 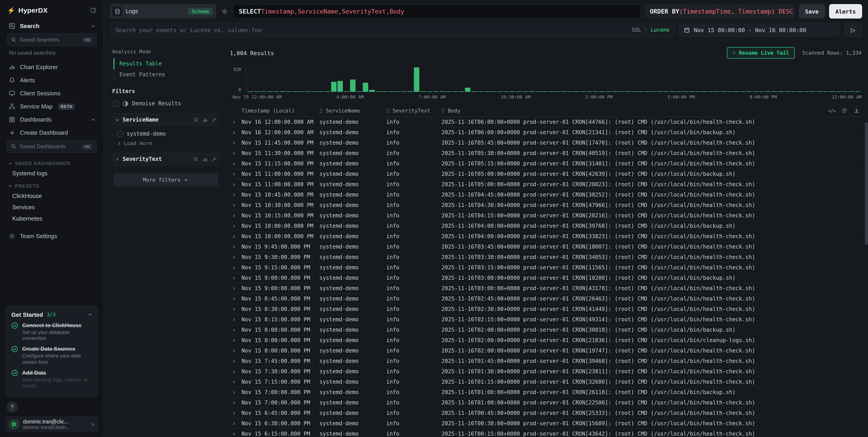 I want to click on table-row: Nov 15 9:45:00.000 PM systemd-demo info …, so click(x=546, y=247).